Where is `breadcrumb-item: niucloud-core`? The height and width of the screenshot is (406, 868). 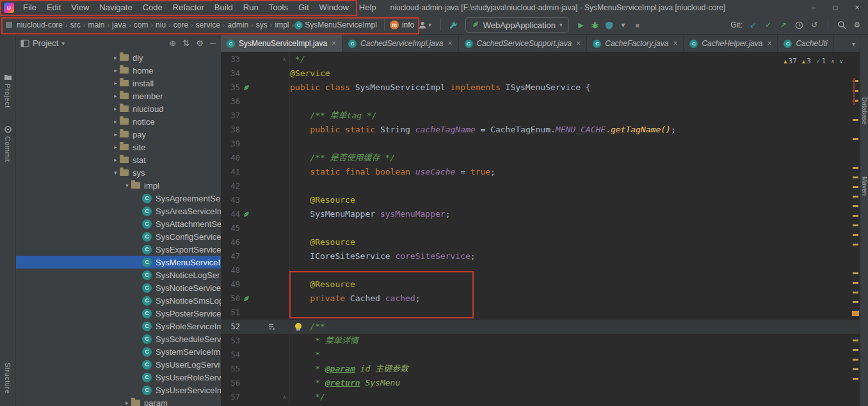
breadcrumb-item: niucloud-core is located at coordinates (40, 25).